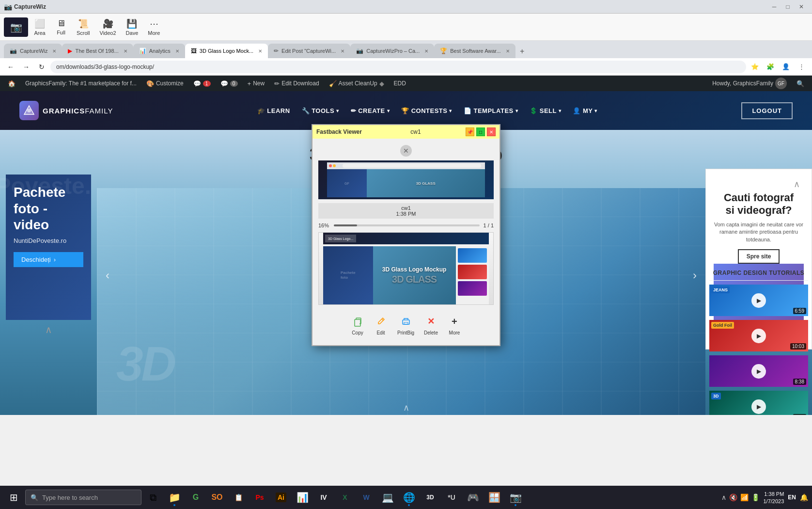  What do you see at coordinates (508, 51) in the screenshot?
I see `tab-bestsoftware-close: ✕` at bounding box center [508, 51].